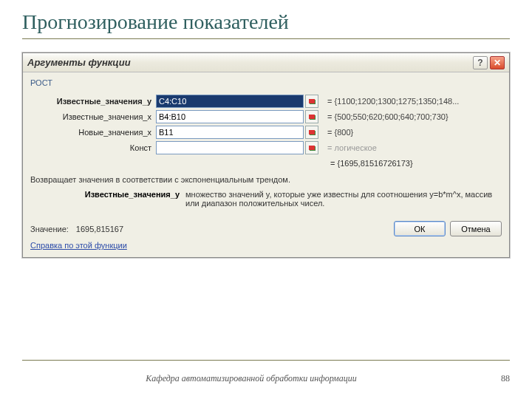  I want to click on arg-label: Конст, so click(93, 148).